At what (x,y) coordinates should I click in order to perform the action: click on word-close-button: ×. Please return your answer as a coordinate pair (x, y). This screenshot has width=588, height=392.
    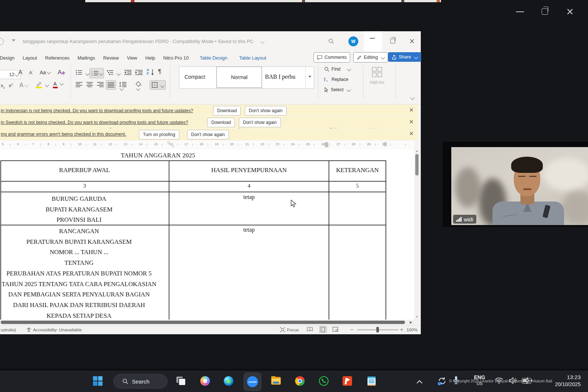
    Looking at the image, I should click on (412, 41).